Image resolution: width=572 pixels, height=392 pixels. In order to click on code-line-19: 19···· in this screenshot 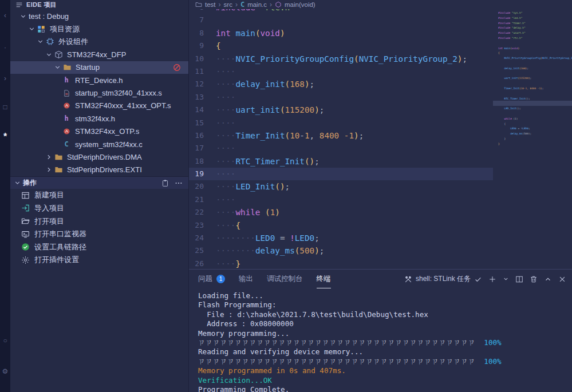, I will do `click(341, 174)`.